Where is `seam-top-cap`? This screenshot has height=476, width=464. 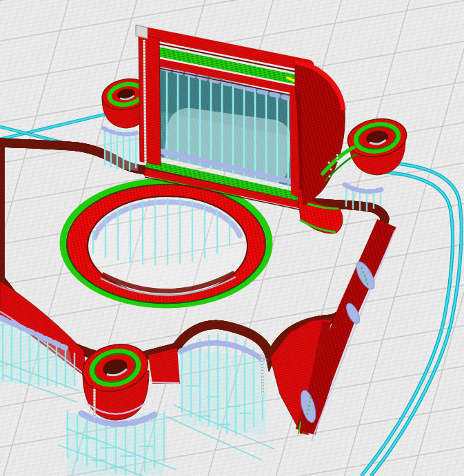 seam-top-cap is located at coordinates (142, 32).